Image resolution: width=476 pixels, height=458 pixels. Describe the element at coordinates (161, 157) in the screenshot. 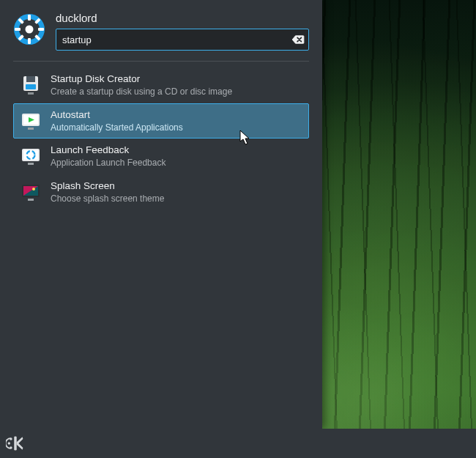

I see `result-launch-feedback: Launch Feedback Application Launch Feedb…` at that location.